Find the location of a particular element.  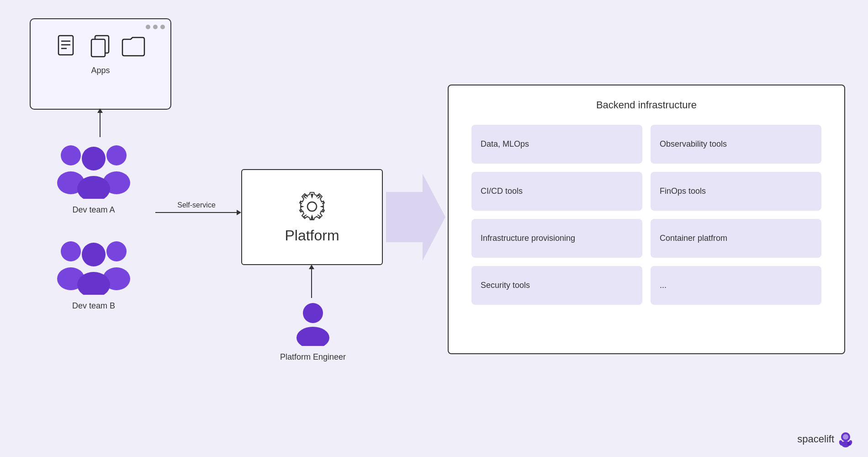

arrow-up-to-platform is located at coordinates (312, 283).